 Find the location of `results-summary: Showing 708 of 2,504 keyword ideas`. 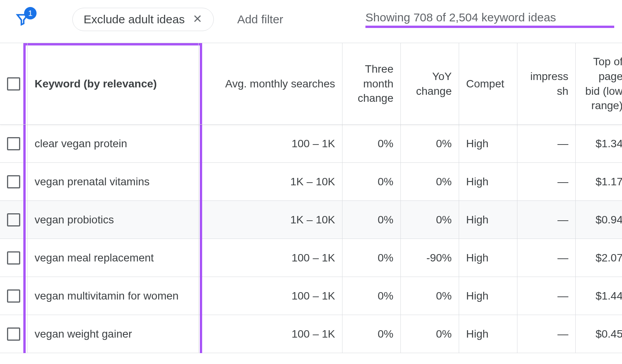

results-summary: Showing 708 of 2,504 keyword ideas is located at coordinates (461, 17).